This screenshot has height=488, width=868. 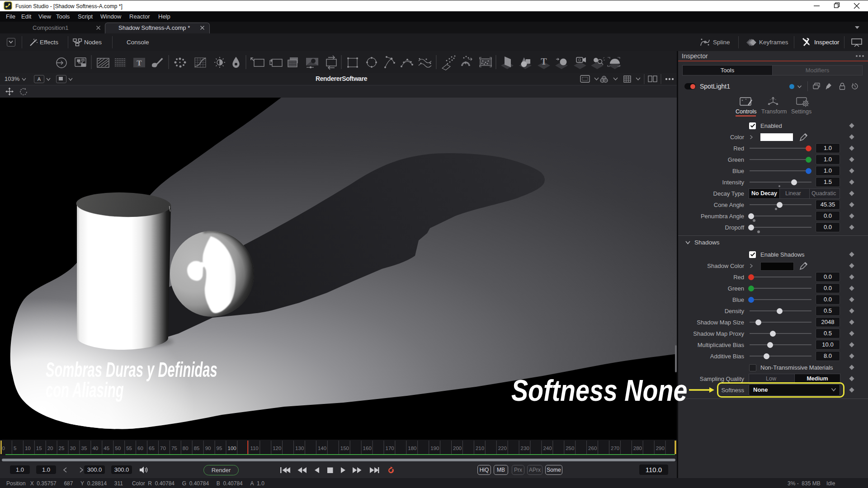 What do you see at coordinates (208, 448) in the screenshot?
I see `svg-text: 90` at bounding box center [208, 448].